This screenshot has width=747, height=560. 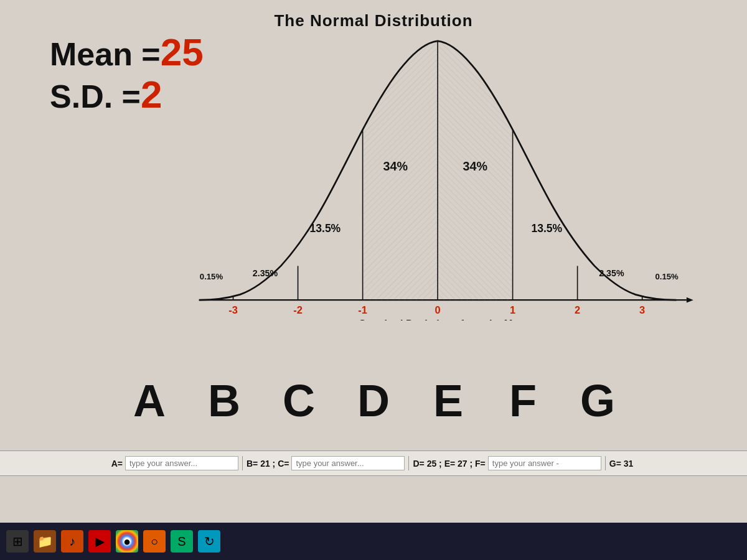 I want to click on answer-bc-label: B= 21 ; C=, so click(x=268, y=464).